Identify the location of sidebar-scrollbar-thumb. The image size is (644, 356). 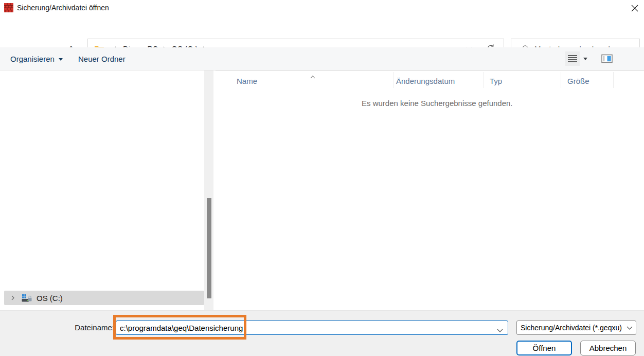
(209, 248).